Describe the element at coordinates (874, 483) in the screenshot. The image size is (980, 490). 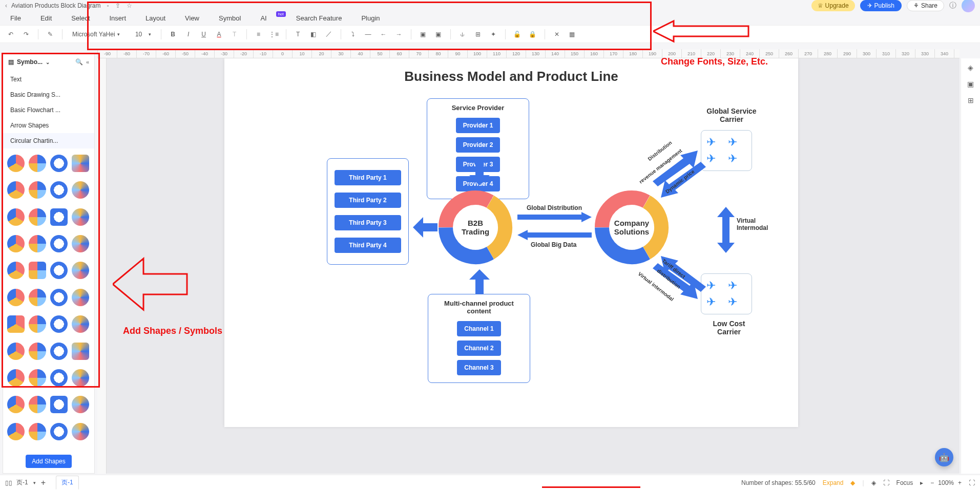
I see `layers-toggle-icon: ◈` at that location.